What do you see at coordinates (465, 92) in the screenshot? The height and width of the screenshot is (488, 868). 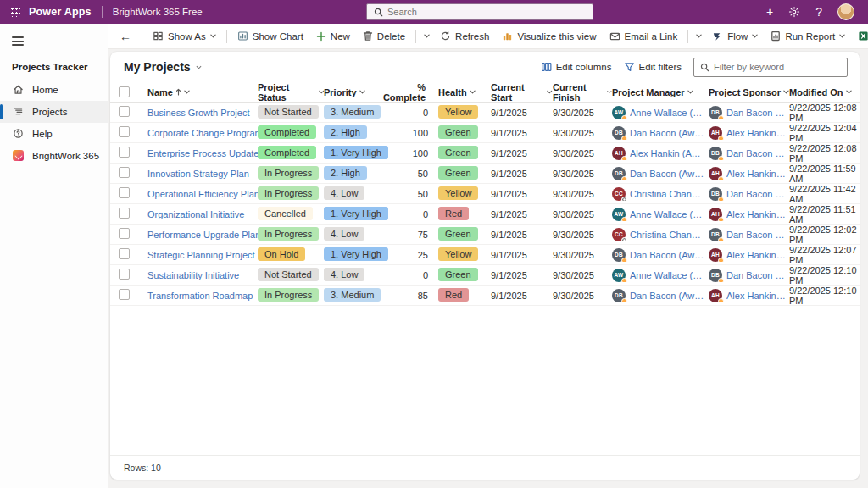 I see `column-header-health: Health` at bounding box center [465, 92].